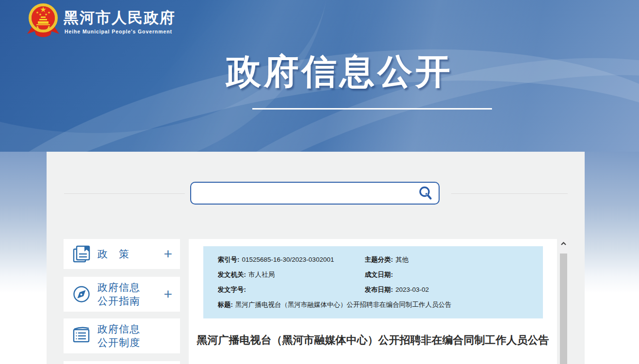 Image resolution: width=639 pixels, height=364 pixels. What do you see at coordinates (229, 260) in the screenshot?
I see `meta-index-label: 索引号:` at bounding box center [229, 260].